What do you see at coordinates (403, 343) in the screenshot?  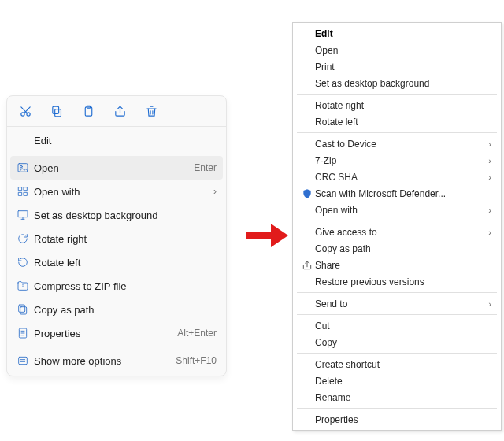 I see `menu-item-label: Copy` at bounding box center [403, 343].